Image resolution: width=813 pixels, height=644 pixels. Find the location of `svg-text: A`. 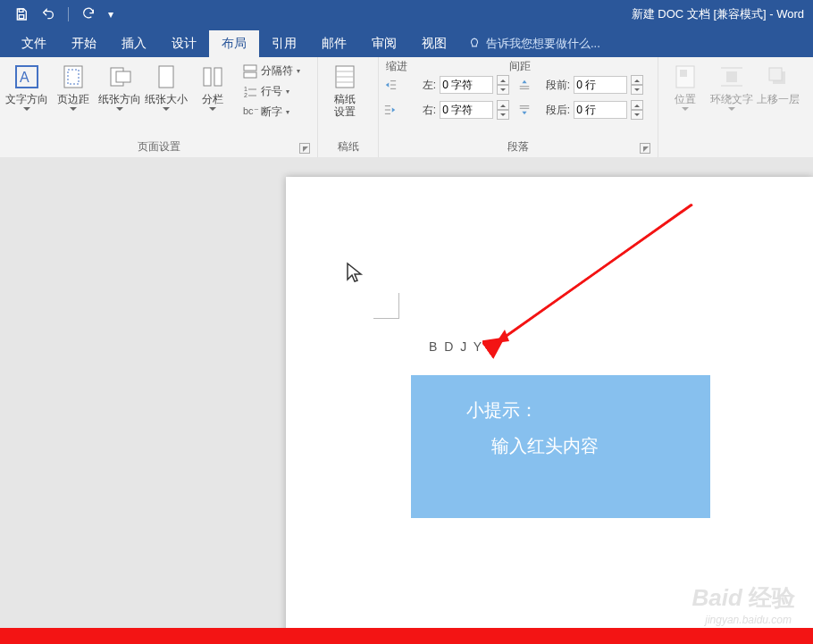

svg-text: A is located at coordinates (25, 77).